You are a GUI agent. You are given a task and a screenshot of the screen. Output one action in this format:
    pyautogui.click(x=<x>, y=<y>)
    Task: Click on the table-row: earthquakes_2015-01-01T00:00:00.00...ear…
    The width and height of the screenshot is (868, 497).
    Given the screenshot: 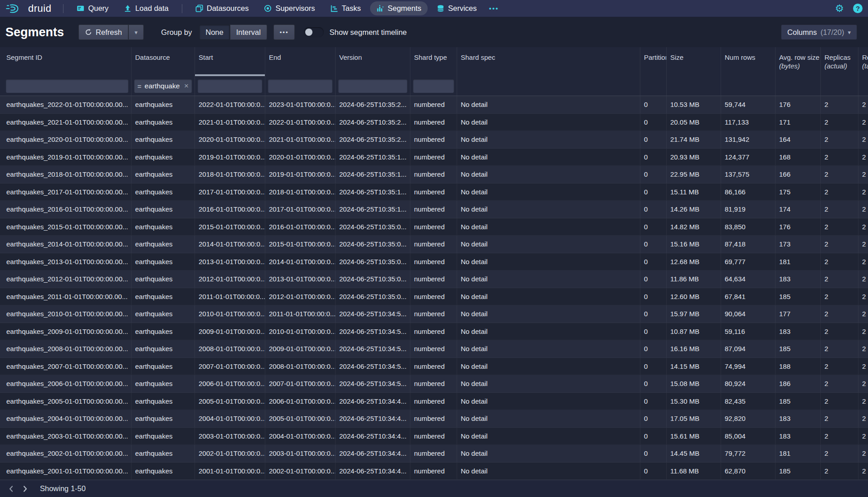 What is the action you would take?
    pyautogui.click(x=434, y=227)
    